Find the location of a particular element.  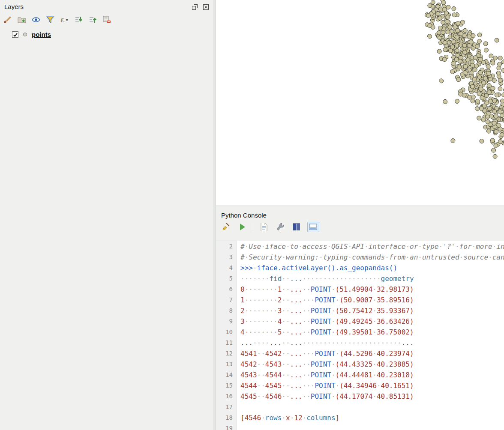

line-number: 13 is located at coordinates (226, 364).